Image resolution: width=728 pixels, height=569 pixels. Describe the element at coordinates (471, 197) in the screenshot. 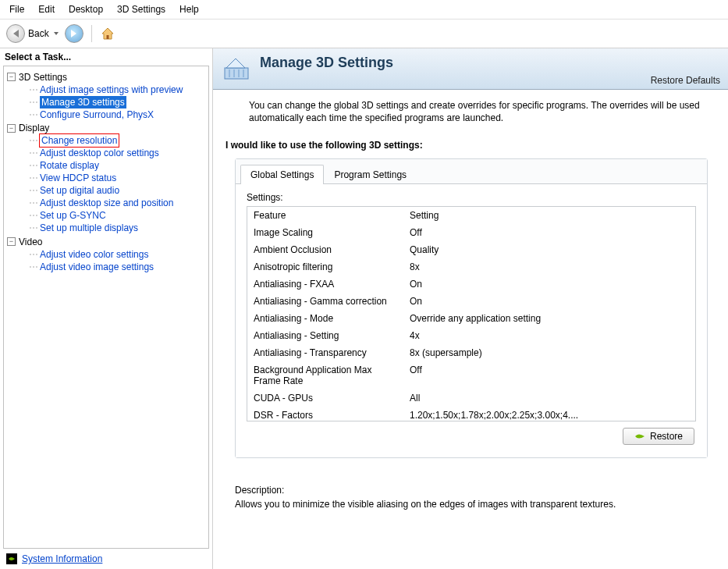

I see `settings-label: Settings:` at that location.